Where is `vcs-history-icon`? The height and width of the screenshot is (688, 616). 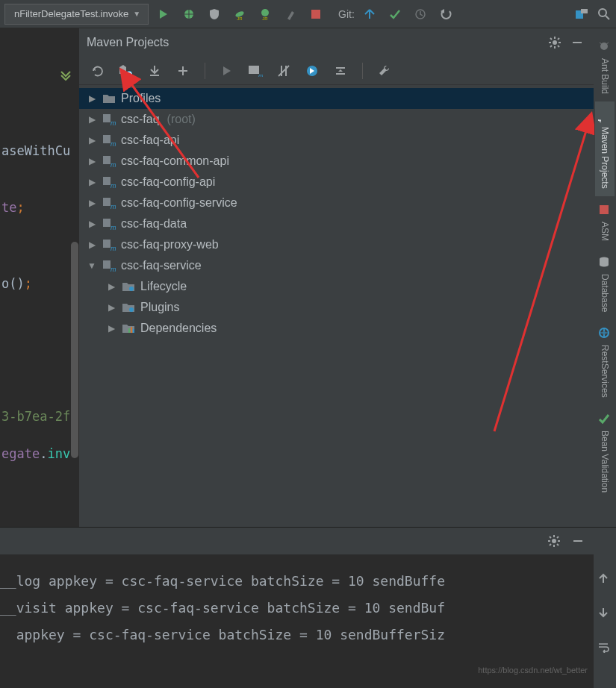 vcs-history-icon is located at coordinates (420, 14).